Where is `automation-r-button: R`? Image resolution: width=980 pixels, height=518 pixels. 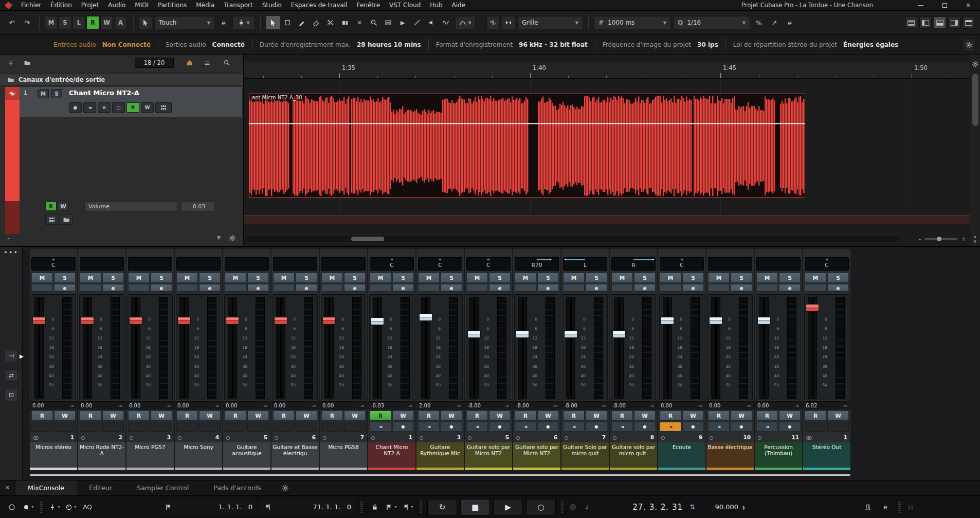
automation-r-button: R is located at coordinates (93, 23).